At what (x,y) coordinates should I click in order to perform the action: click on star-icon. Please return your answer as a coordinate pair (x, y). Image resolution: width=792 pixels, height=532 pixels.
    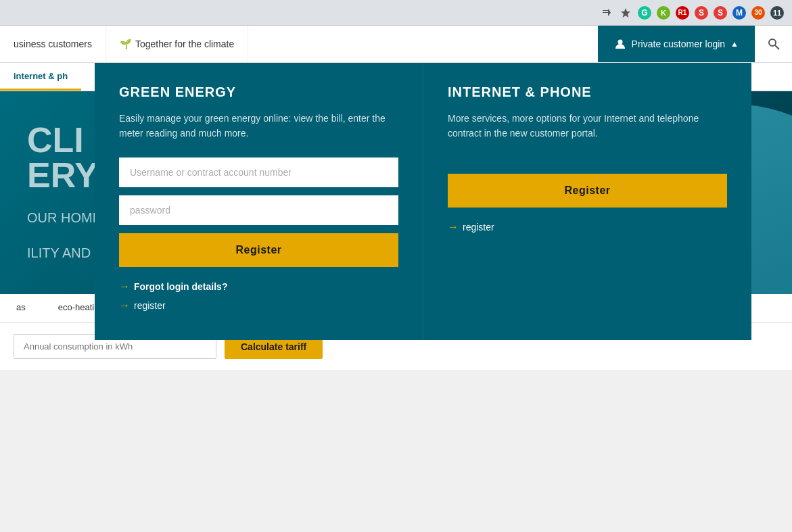
    Looking at the image, I should click on (626, 13).